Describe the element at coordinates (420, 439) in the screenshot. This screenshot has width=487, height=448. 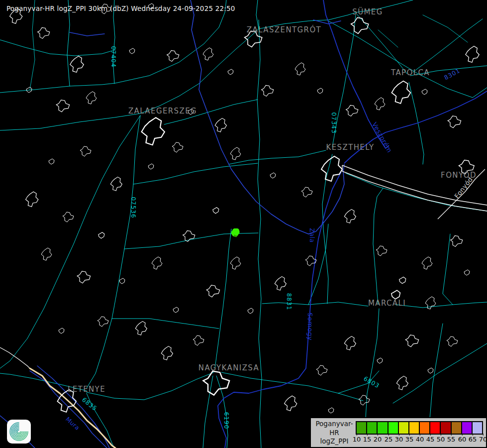
I see `legend-tick-label: 40` at that location.